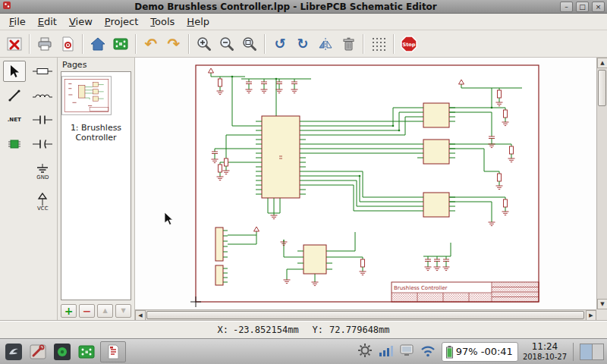 This screenshot has width=607, height=364. I want to click on clock-widget: 11:24 2018-10-27, so click(545, 351).